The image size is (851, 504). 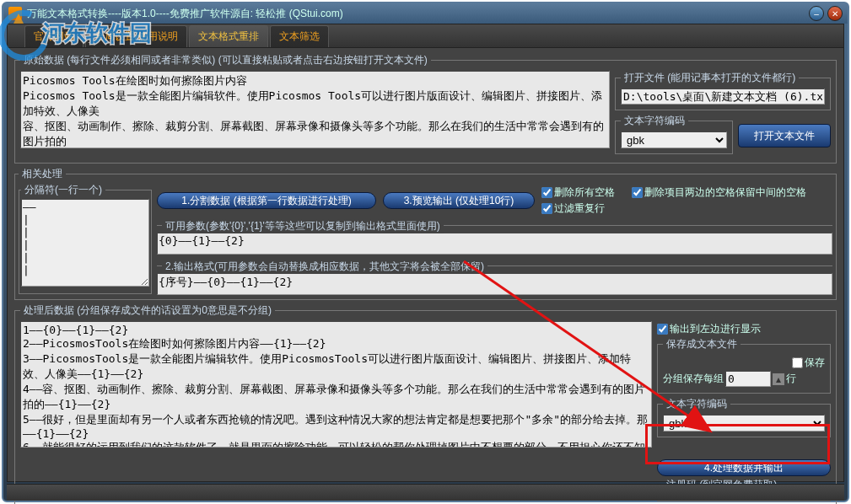 I want to click on tab-settings: 全局设置/使用说明, so click(x=137, y=36).